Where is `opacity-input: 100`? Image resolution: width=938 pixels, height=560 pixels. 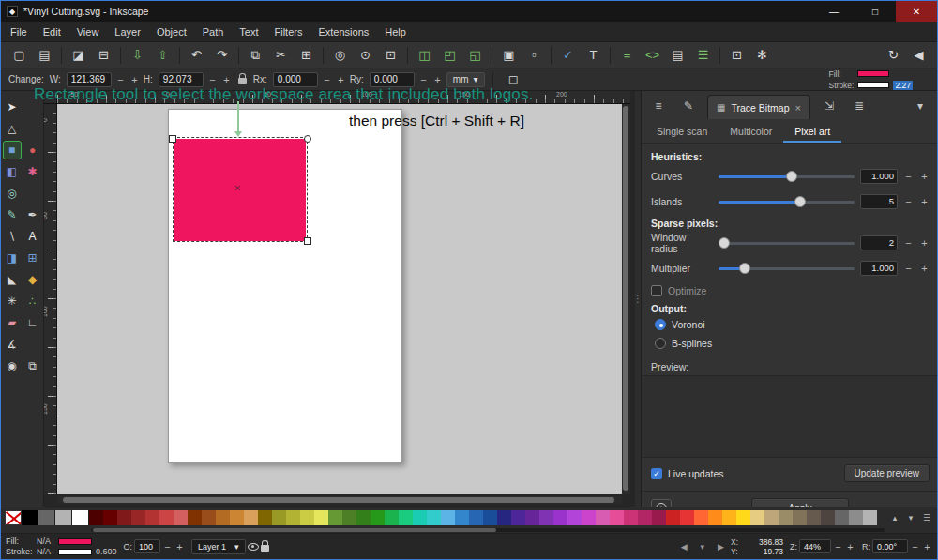
opacity-input: 100 is located at coordinates (147, 546).